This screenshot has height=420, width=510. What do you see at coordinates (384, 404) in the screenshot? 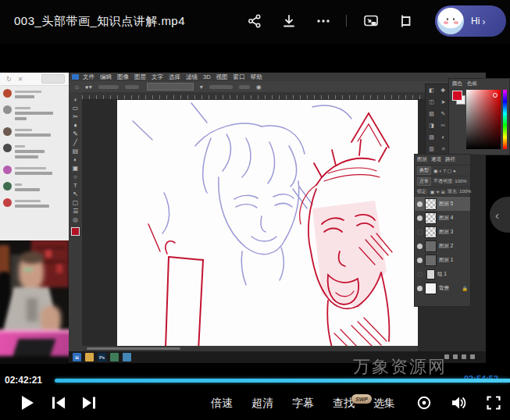
I see `control-episodes: 选集` at bounding box center [384, 404].